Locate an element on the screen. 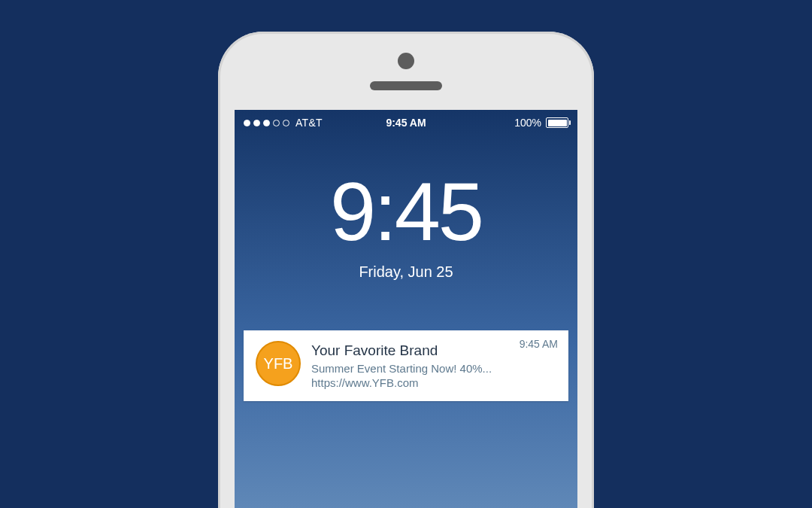  notification-avatar: YFB is located at coordinates (278, 364).